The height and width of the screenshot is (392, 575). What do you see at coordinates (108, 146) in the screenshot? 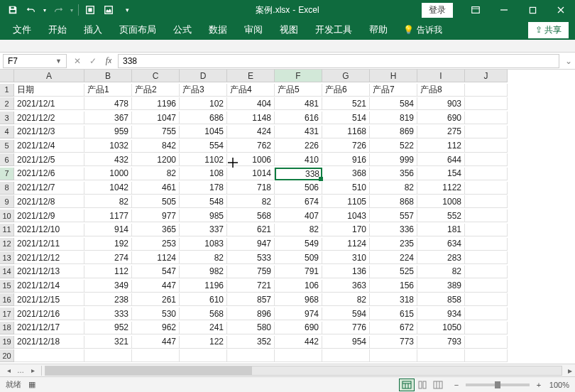
I see `cell: 1032` at bounding box center [108, 146].